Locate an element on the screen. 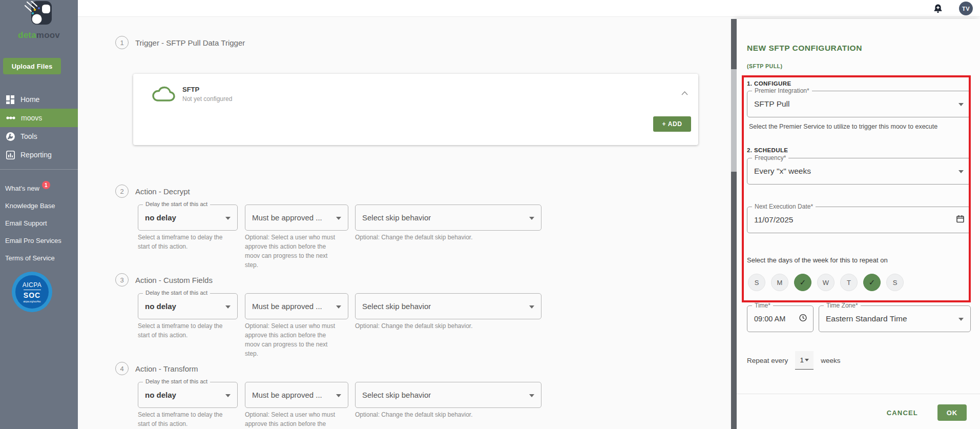 The height and width of the screenshot is (429, 980). next-execution-date-input: Next Execution Date* 11/07/2025 is located at coordinates (859, 220).